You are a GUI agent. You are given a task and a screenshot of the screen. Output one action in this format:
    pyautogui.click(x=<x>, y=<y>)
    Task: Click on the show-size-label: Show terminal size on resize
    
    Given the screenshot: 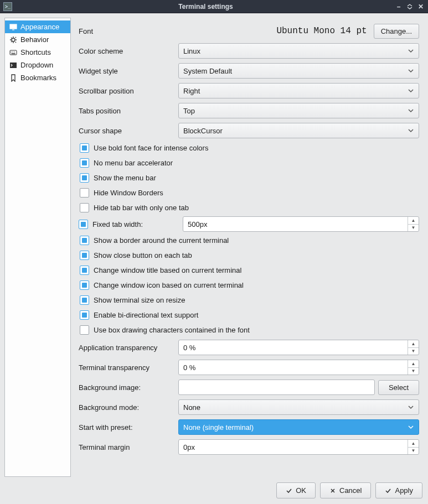 What is the action you would take?
    pyautogui.click(x=140, y=300)
    